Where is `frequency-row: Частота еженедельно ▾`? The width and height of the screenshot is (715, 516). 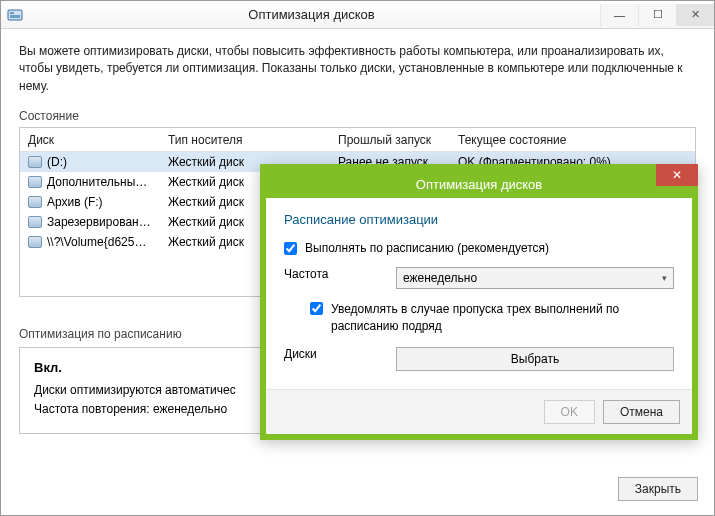 frequency-row: Частота еженедельно ▾ is located at coordinates (479, 278).